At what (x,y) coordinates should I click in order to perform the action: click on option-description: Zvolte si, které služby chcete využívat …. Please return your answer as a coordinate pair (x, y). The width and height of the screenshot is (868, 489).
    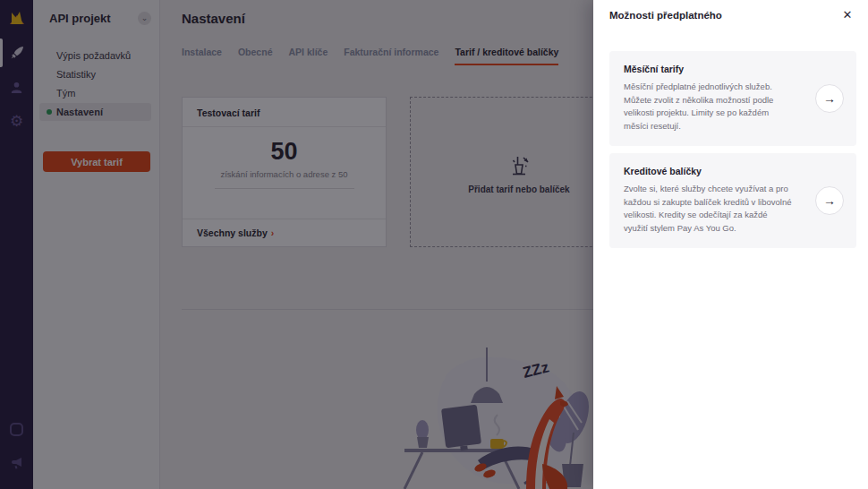
    Looking at the image, I should click on (708, 210).